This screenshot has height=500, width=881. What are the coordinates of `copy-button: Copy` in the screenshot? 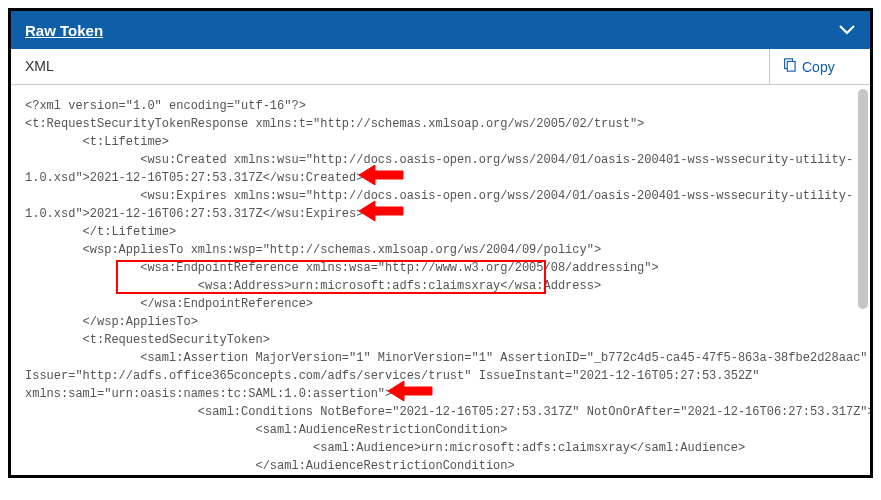 It's located at (820, 66).